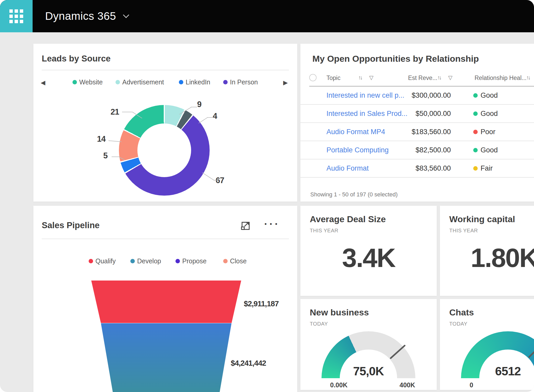 The height and width of the screenshot is (392, 534). Describe the element at coordinates (420, 132) in the screenshot. I see `opportunity-revenue: $183,560.00` at that location.